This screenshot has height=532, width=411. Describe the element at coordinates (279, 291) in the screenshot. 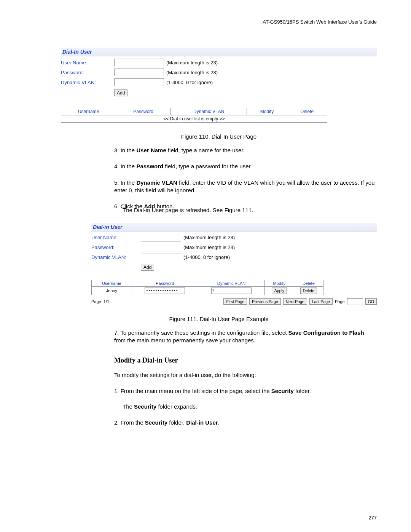

I see `apply-button: Apply` at that location.